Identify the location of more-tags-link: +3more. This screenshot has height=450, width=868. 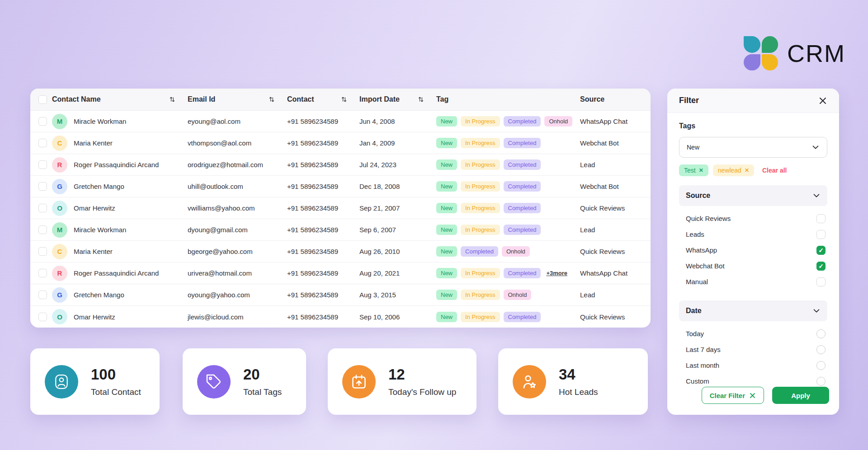
(557, 273).